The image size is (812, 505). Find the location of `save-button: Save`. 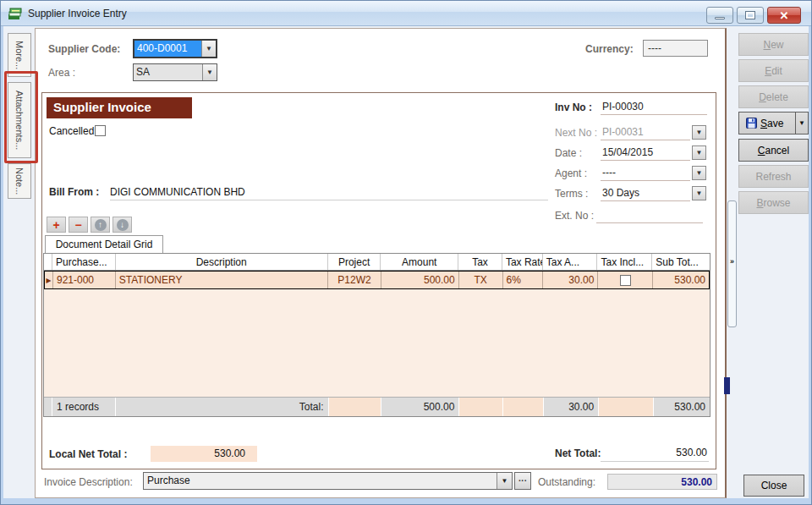

save-button: Save is located at coordinates (767, 124).